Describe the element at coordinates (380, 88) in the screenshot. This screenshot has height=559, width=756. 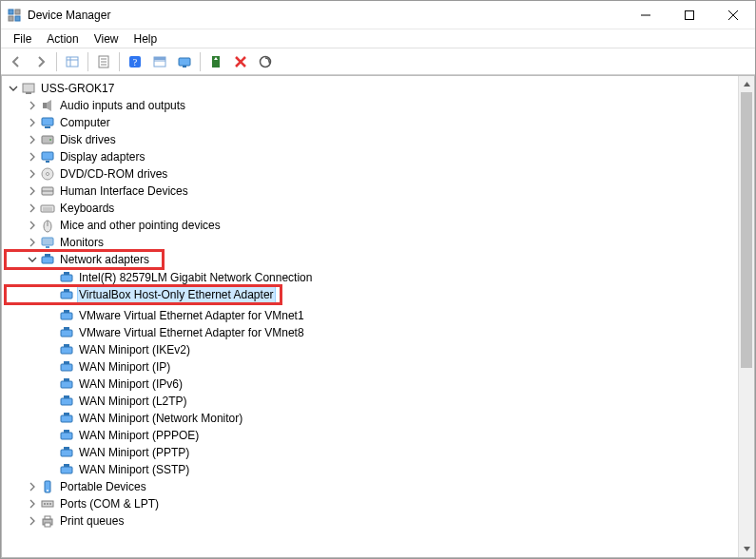
I see `tree-root-node: USS-GROK17` at that location.